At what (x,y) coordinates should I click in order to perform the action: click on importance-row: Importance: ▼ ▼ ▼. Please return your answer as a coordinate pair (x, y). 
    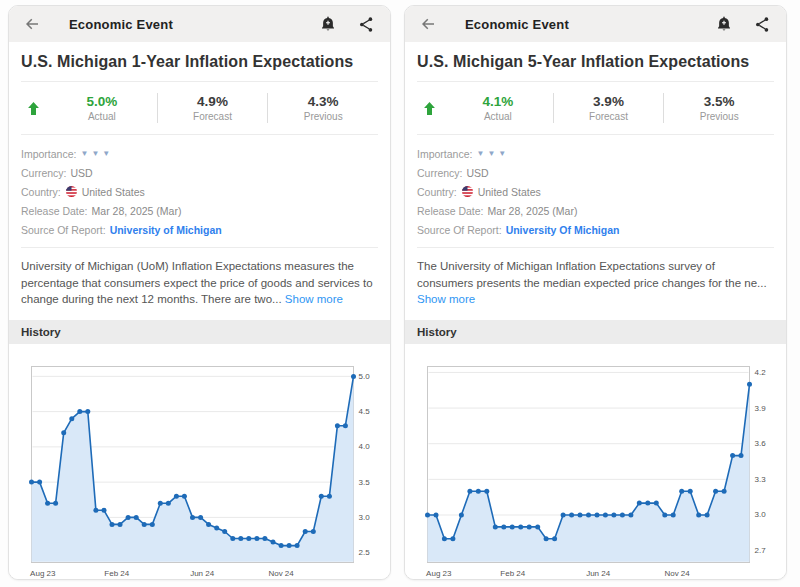
    Looking at the image, I should click on (200, 154).